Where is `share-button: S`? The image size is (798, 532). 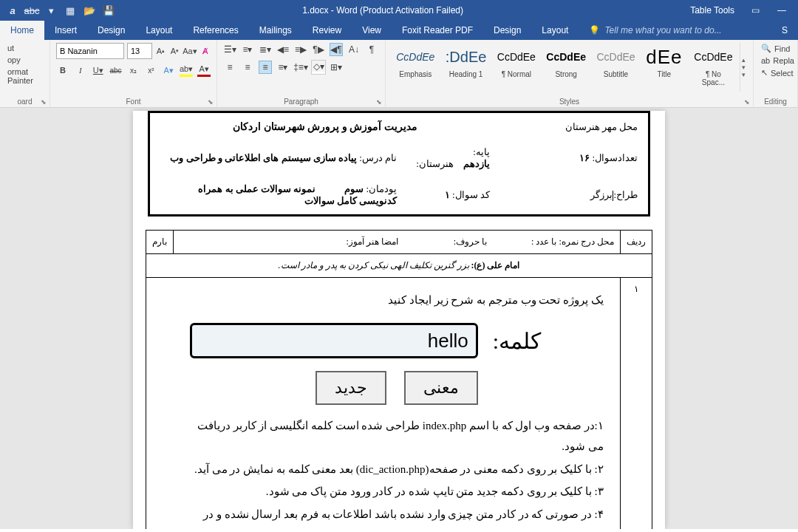
share-button: S is located at coordinates (785, 30).